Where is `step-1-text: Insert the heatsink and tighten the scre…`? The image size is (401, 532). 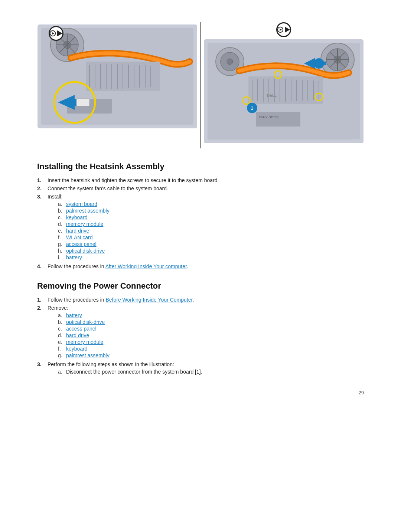
step-1-text: Insert the heatsink and tighten the scre… is located at coordinates (133, 180).